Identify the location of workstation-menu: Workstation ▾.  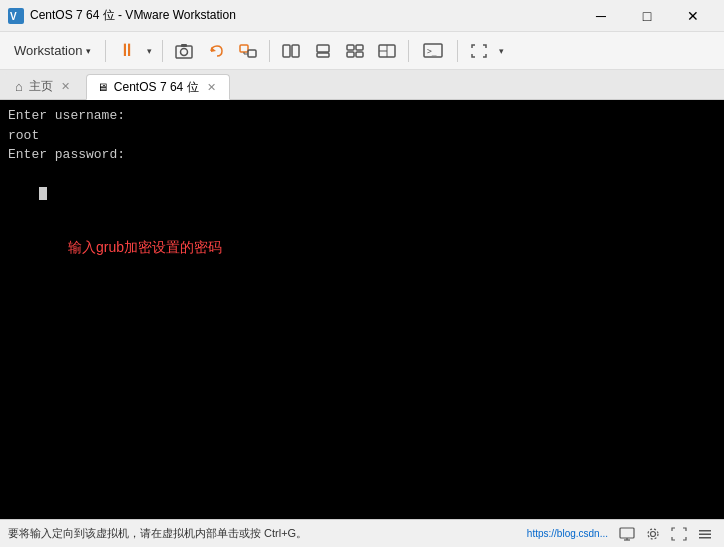
(52, 50).